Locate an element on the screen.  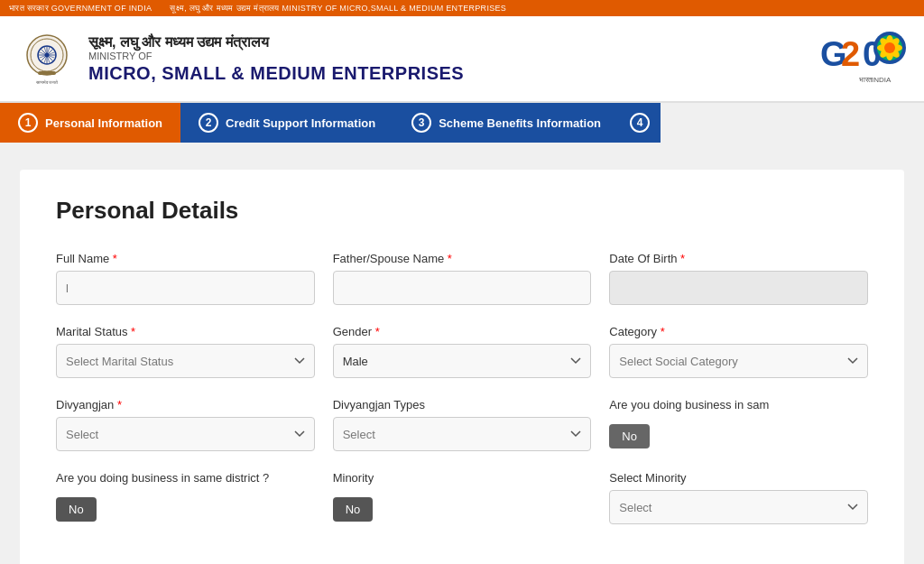
category-select: Select Social Category General OBC SC ST is located at coordinates (738, 361).